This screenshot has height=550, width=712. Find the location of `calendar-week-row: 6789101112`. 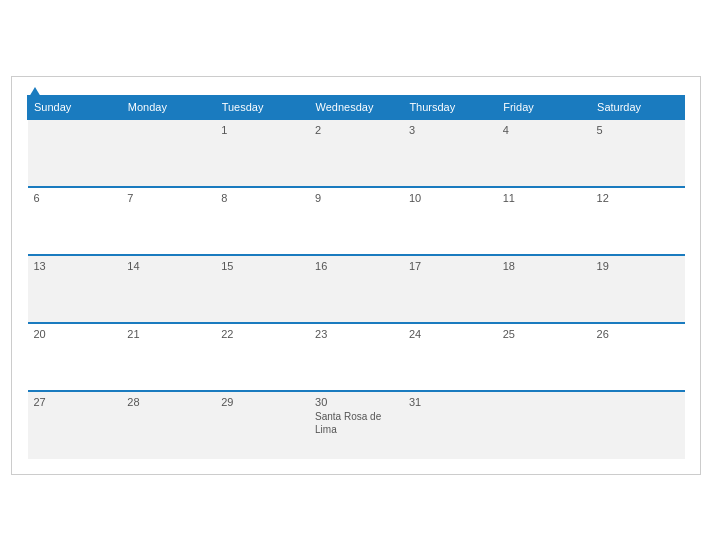

calendar-week-row: 6789101112 is located at coordinates (356, 221).